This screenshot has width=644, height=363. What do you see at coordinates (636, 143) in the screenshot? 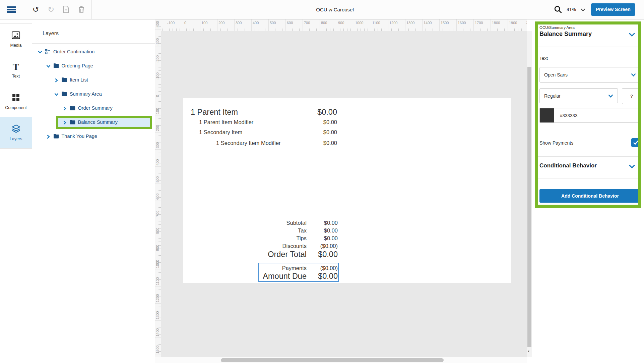
I see `check-icon` at bounding box center [636, 143].